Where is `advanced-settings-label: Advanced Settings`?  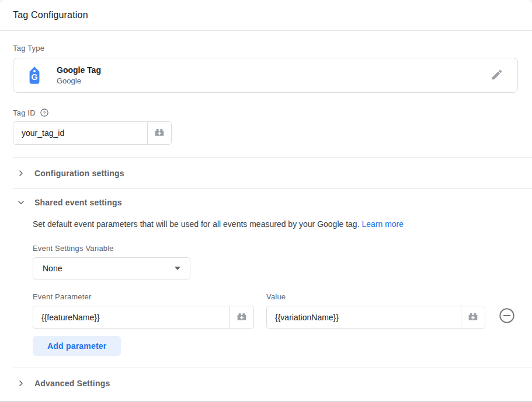
advanced-settings-label: Advanced Settings is located at coordinates (72, 383).